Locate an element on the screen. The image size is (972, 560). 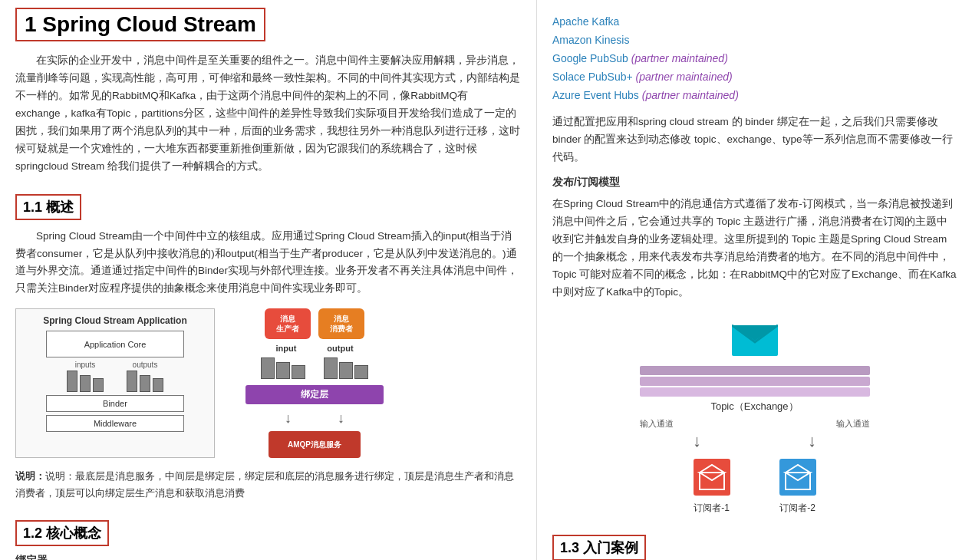
arch-pipes-row: inputs outputs is located at coordinates (115, 376).